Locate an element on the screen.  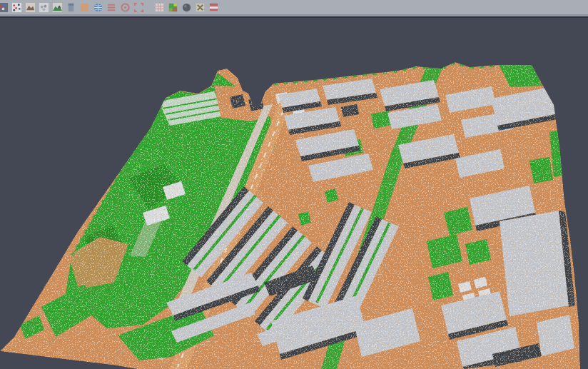
classification-map-icon is located at coordinates (173, 7).